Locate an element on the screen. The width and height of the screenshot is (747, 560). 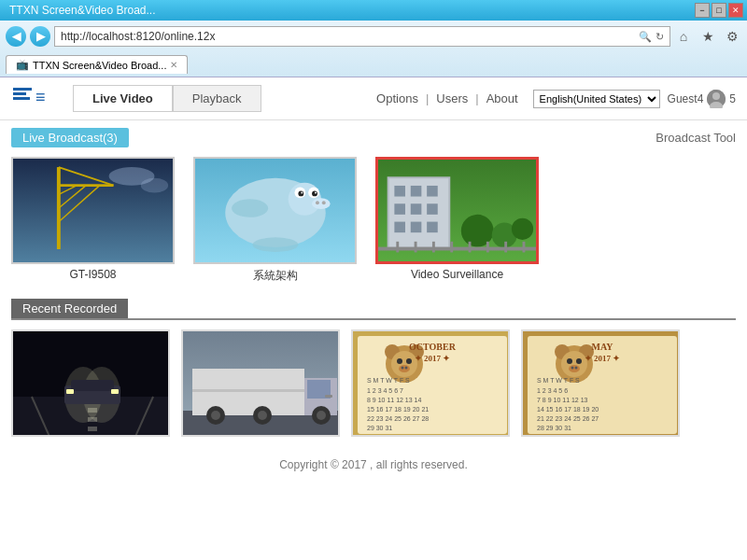
user-count: 5 is located at coordinates (732, 99).